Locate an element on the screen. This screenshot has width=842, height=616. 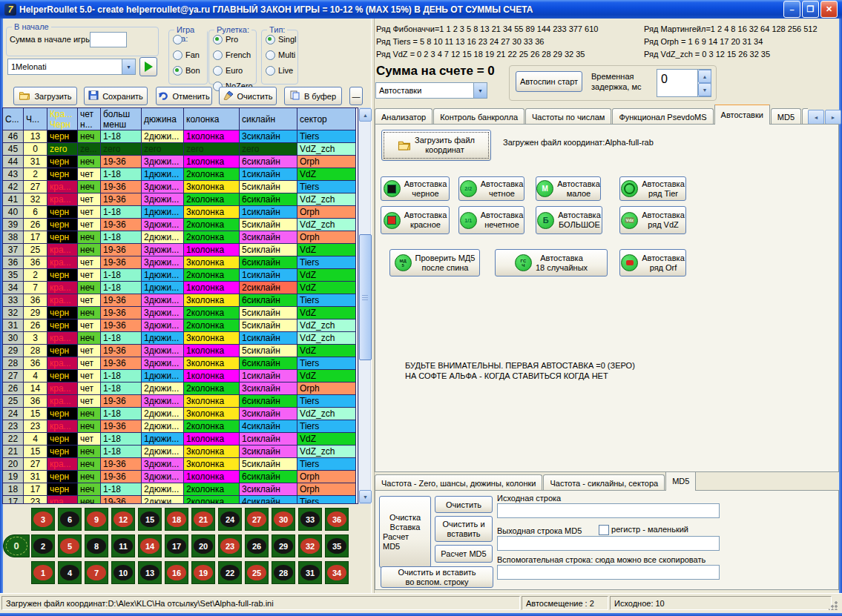
table-row: 2415черннеч1-182дюжи...3колонка3сиклайнV… is located at coordinates (180, 414).